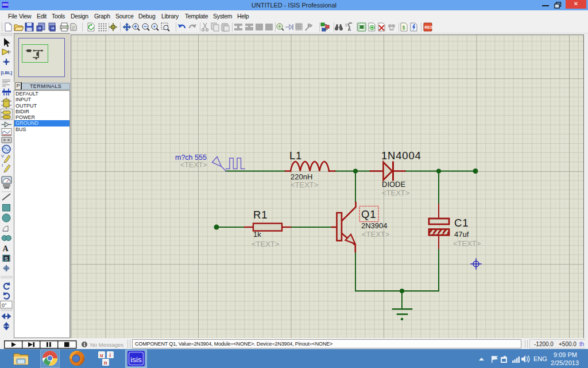 This screenshot has height=368, width=588. I want to click on svg-text: L1, so click(296, 155).